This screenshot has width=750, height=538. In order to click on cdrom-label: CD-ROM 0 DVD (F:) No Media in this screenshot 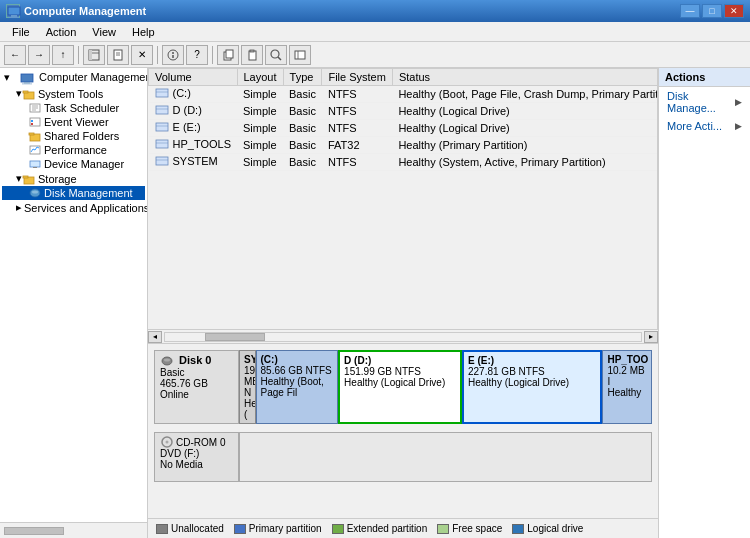, I will do `click(196, 457)`.